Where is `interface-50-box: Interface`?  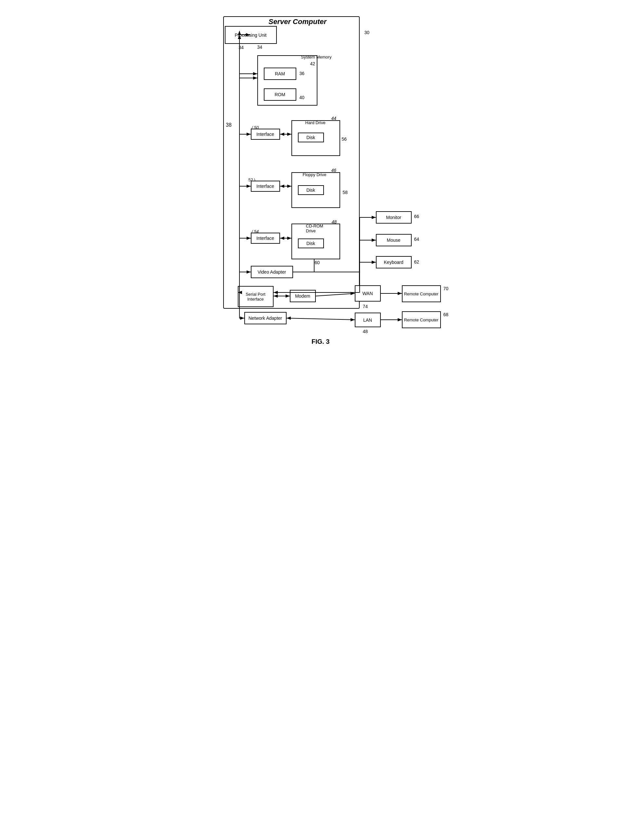
interface-50-box: Interface is located at coordinates (266, 134).